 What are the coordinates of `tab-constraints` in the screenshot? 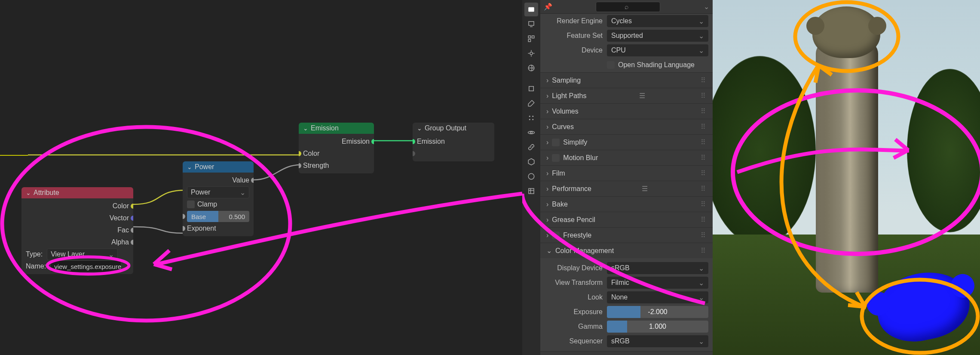 It's located at (531, 147).